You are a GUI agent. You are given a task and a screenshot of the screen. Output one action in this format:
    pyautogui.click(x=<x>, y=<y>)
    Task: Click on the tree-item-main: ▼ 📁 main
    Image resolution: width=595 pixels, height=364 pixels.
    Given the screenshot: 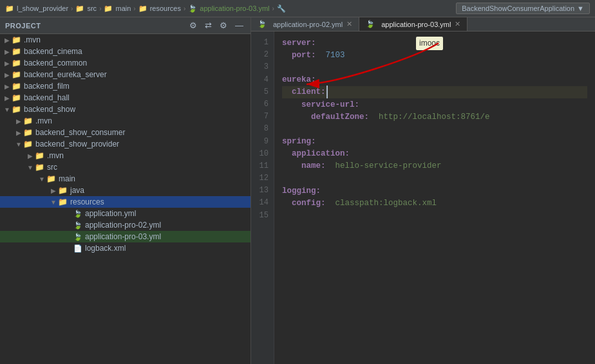 What is the action you would take?
    pyautogui.click(x=125, y=179)
    